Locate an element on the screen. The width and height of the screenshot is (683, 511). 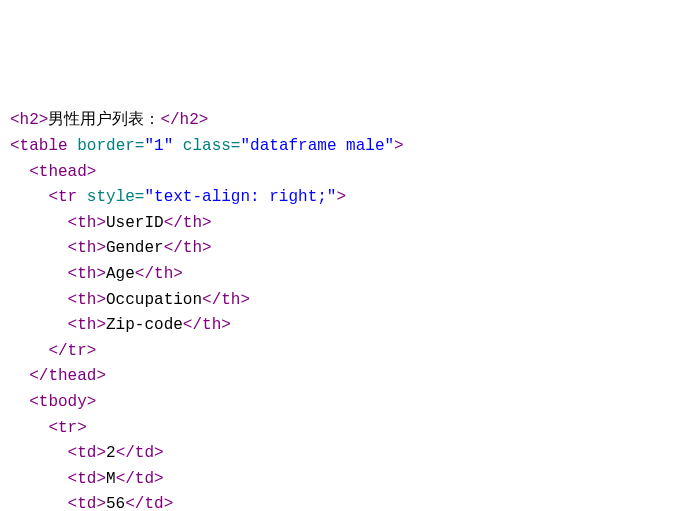
token-tag: </thead> is located at coordinates (68, 376).